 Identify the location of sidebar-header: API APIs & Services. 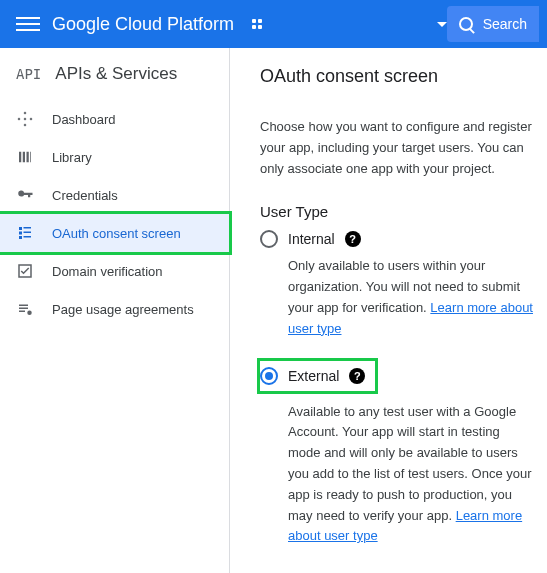
(114, 78).